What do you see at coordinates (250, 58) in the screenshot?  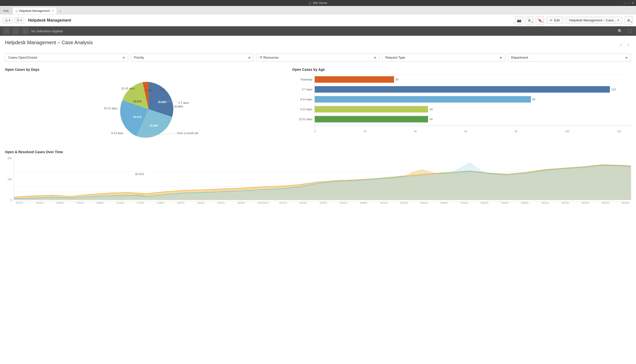 I see `filter-priority-arrow: ▶` at bounding box center [250, 58].